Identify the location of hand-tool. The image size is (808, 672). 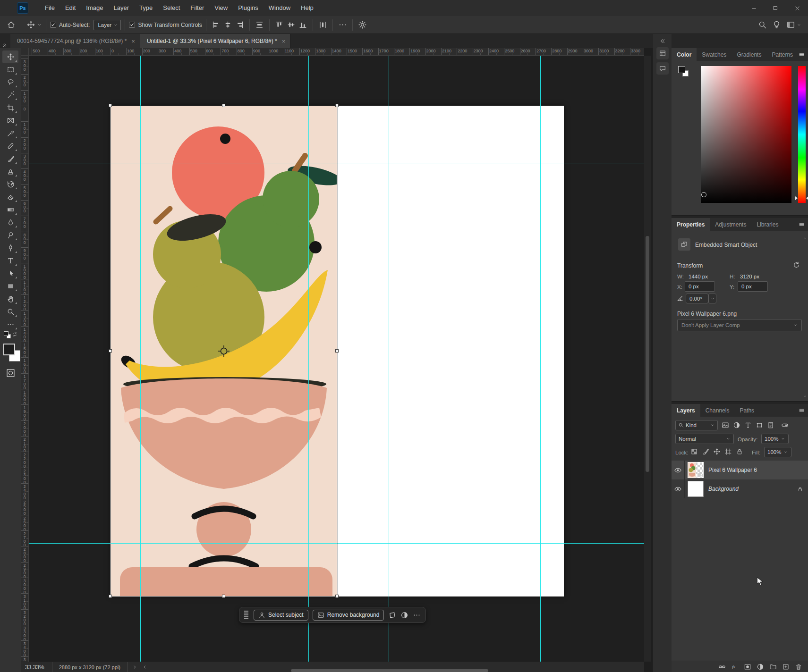
(10, 299).